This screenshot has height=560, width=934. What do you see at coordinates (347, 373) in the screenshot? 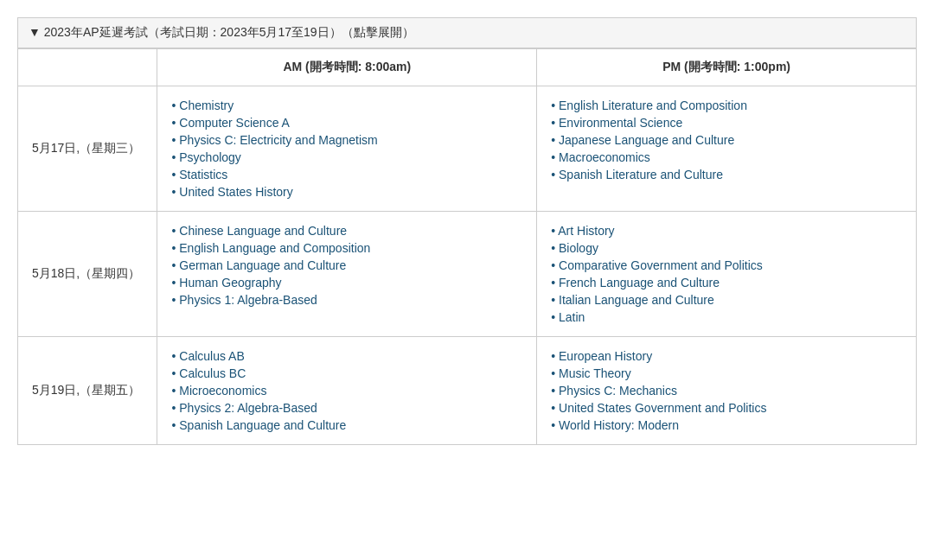
I see `list-item: Calculus BC` at bounding box center [347, 373].